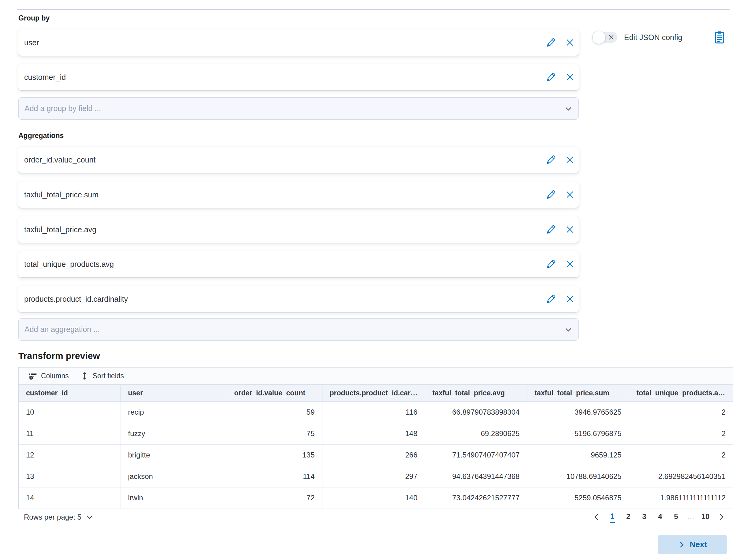 Image resolution: width=736 pixels, height=560 pixels. I want to click on page-button-4: 4, so click(660, 517).